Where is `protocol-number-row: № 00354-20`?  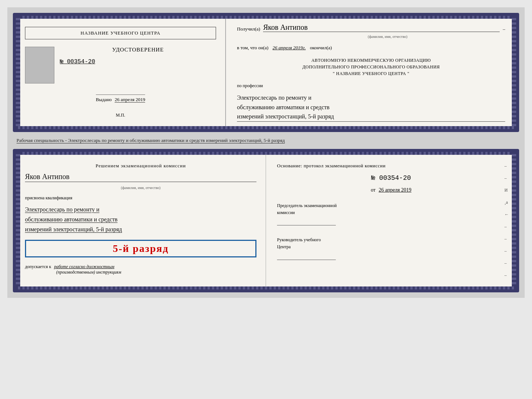
protocol-number-row: № 00354-20 is located at coordinates (391, 178).